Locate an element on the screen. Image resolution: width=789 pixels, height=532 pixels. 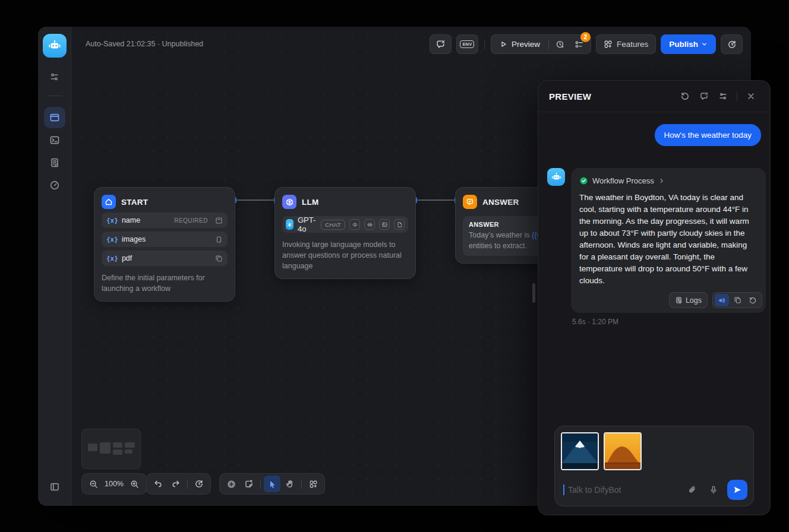
checklist-count-badge: 2 is located at coordinates (586, 37).